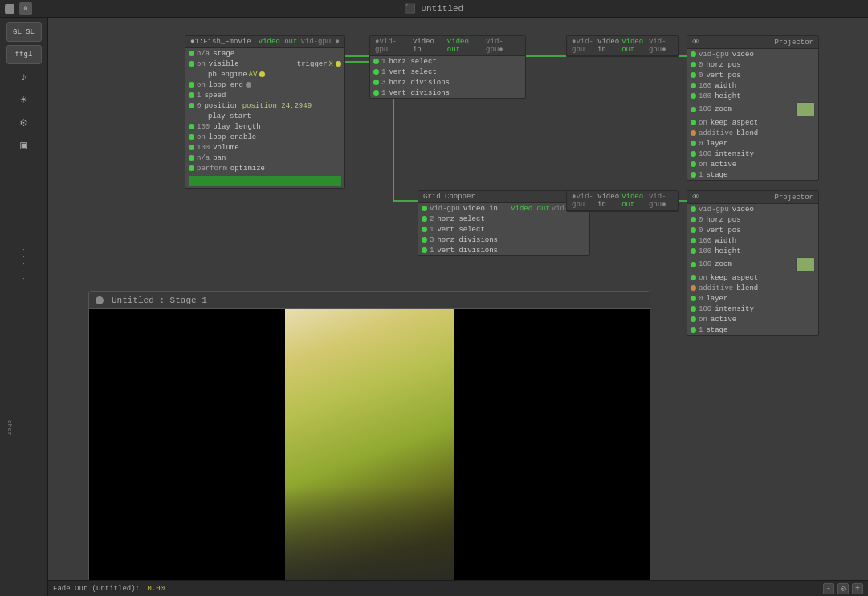 The width and height of the screenshot is (868, 596). Describe the element at coordinates (448, 47) in the screenshot. I see `vidgpu1-header: ●vid-gpu video in video out vid-gpu●` at that location.